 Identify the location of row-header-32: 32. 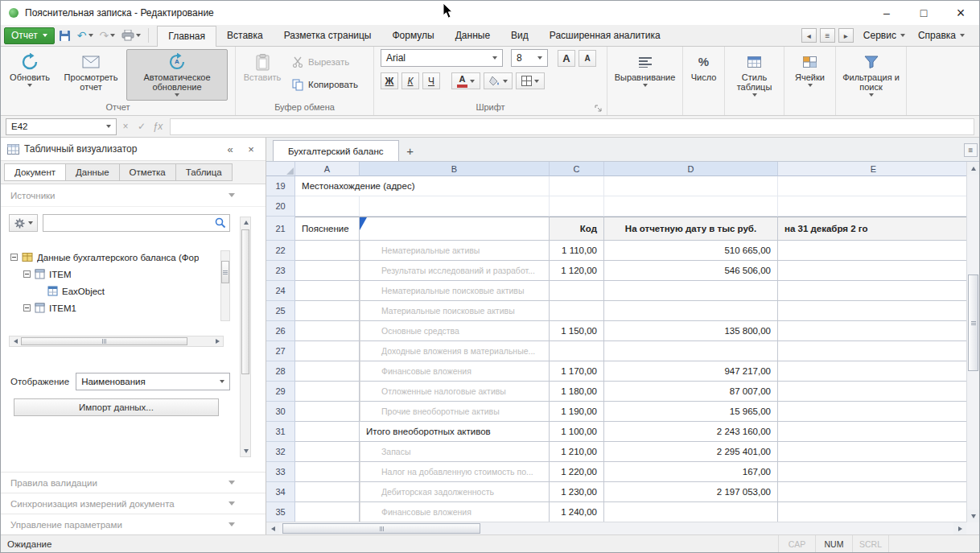
(281, 452).